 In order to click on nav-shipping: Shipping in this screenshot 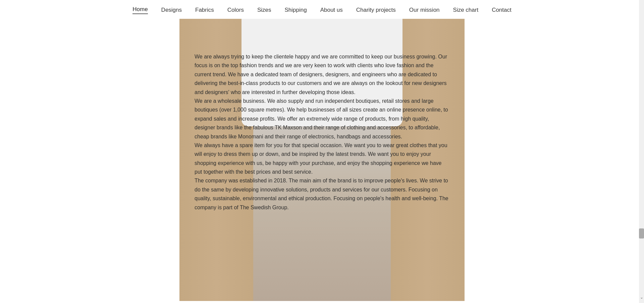, I will do `click(296, 10)`.